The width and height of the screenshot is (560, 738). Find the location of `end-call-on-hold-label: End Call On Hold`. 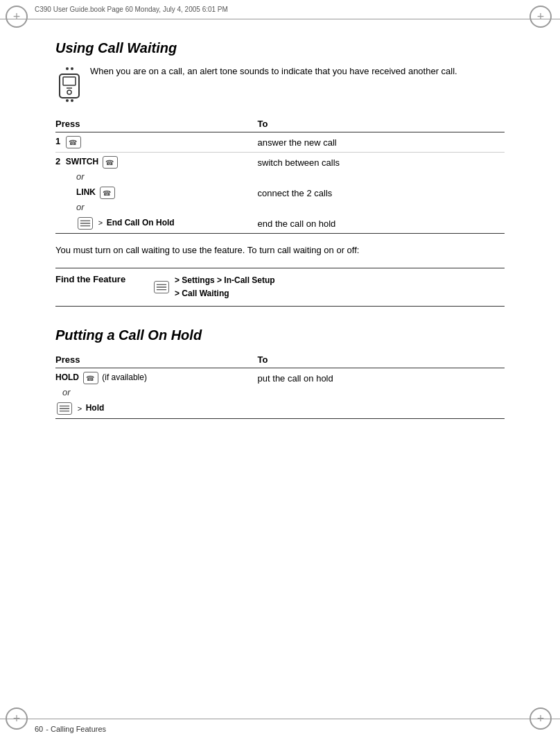

end-call-on-hold-label: End Call On Hold is located at coordinates (141, 223).